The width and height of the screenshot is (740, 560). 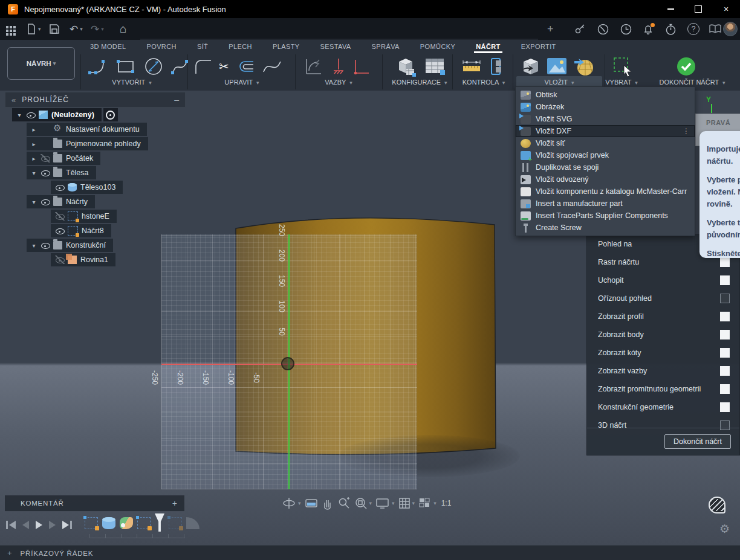 What do you see at coordinates (336, 47) in the screenshot?
I see `tab-sestava: SESTAVA` at bounding box center [336, 47].